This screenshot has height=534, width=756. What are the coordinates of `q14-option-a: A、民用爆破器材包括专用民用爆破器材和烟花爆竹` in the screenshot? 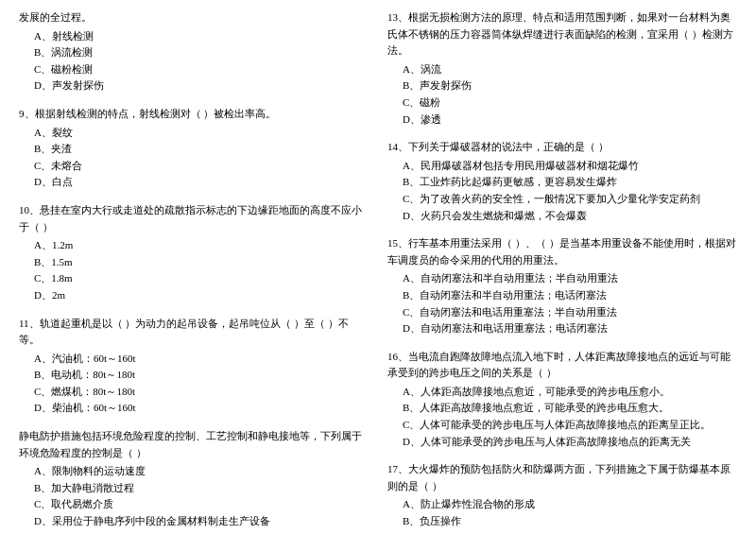 It's located at (562, 166).